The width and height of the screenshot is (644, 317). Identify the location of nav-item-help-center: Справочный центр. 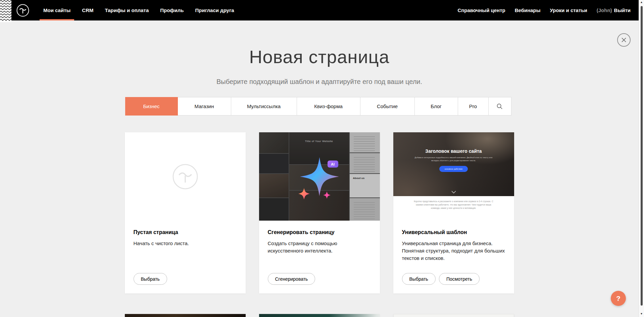
(481, 10).